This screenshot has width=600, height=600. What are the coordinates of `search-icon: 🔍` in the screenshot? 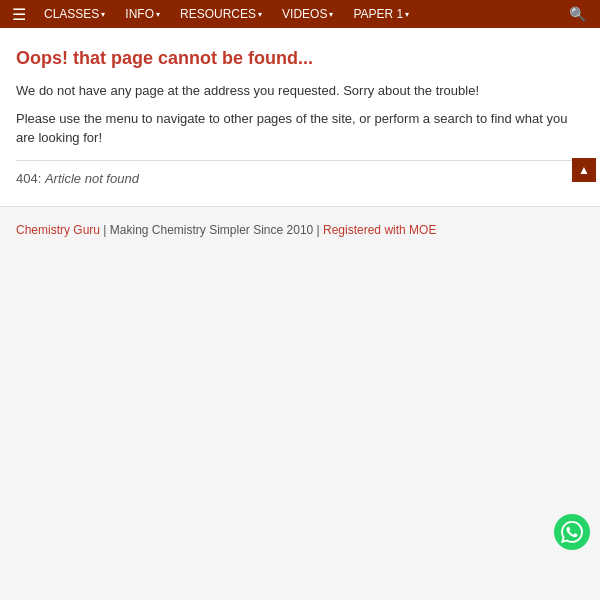 It's located at (578, 14).